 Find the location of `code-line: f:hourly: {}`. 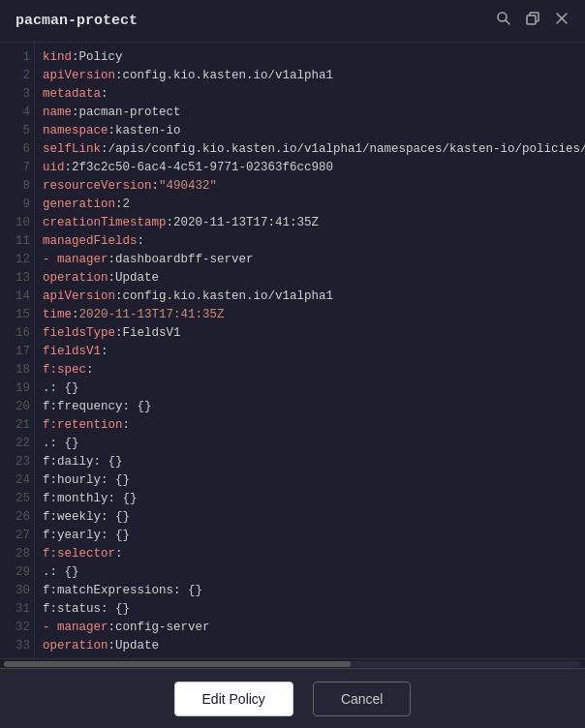

code-line: f:hourly: {} is located at coordinates (310, 480).